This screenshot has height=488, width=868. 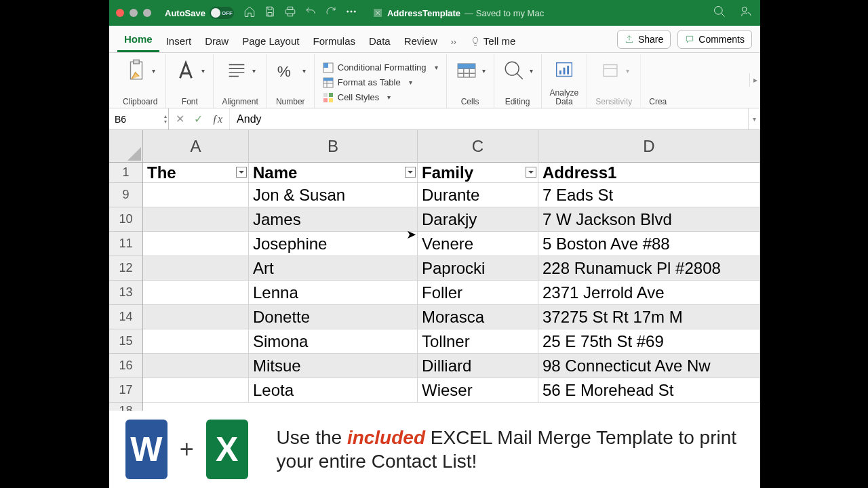 What do you see at coordinates (126, 407) in the screenshot?
I see `row-header: 18` at bounding box center [126, 407].